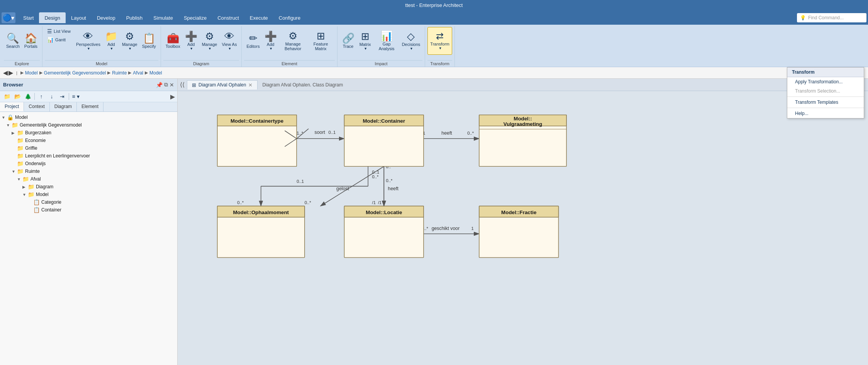  What do you see at coordinates (13, 41) in the screenshot?
I see `btn-search: 🔍 Search` at bounding box center [13, 41].